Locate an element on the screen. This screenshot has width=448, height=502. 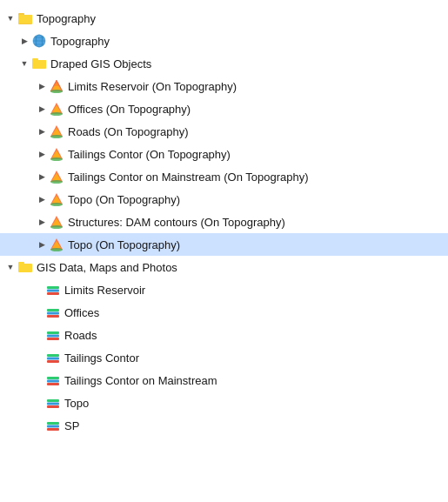
toggle-tailings-contor is located at coordinates (42, 154).